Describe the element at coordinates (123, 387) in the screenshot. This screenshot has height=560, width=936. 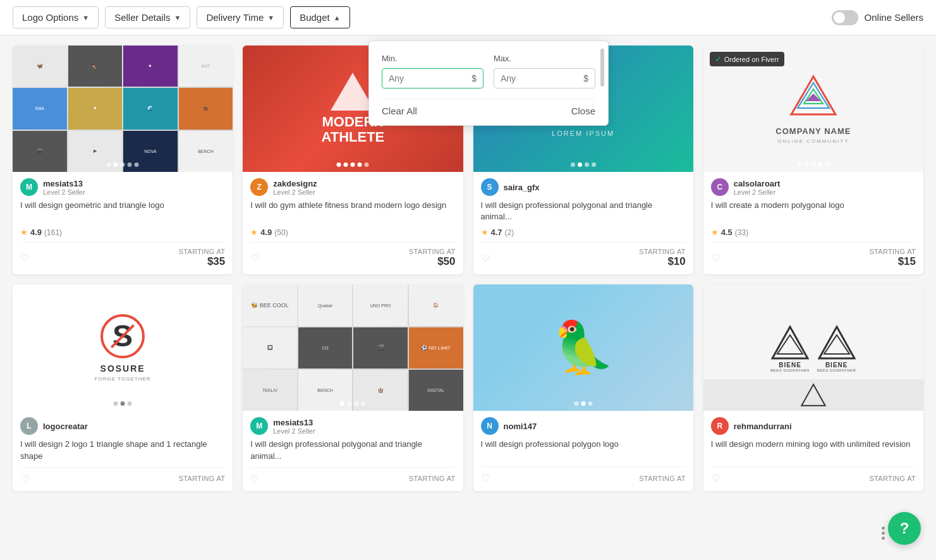
I see `gig-card-5: S SOSURE FORGE TOGETHER L logocreatar I …` at that location.